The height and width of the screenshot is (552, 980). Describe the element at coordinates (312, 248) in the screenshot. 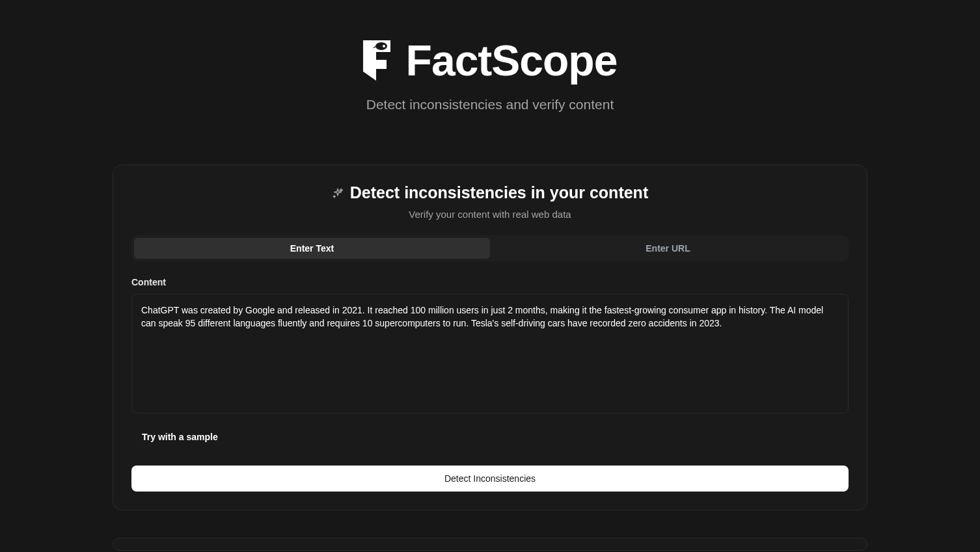

I see `tab-enter-text: Enter Text` at that location.